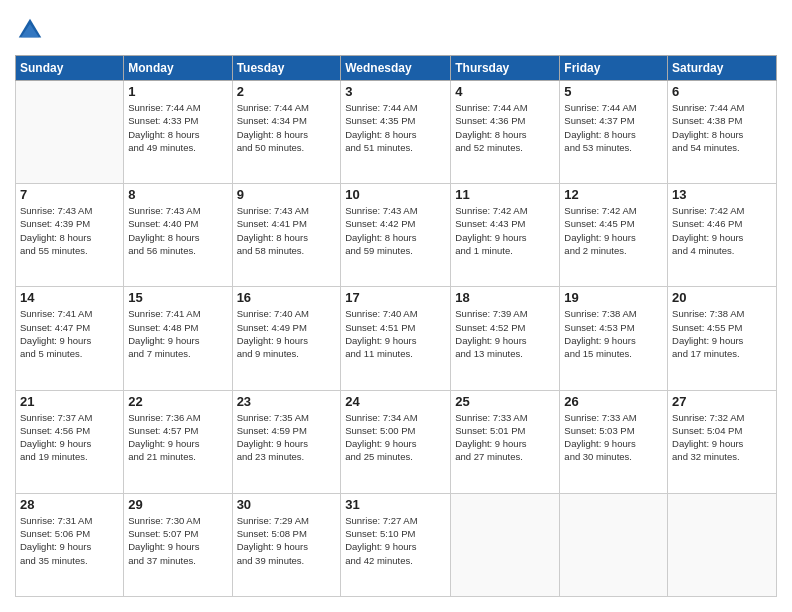 This screenshot has height=612, width=792. What do you see at coordinates (396, 68) in the screenshot?
I see `calendar-header-row: SundayMondayTuesdayWednesdayThursdayFrid…` at bounding box center [396, 68].